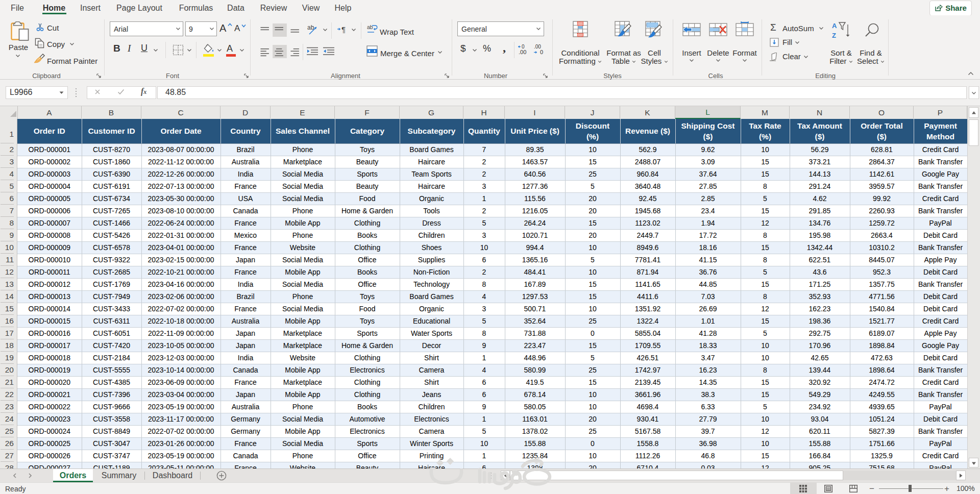  What do you see at coordinates (834, 36) in the screenshot?
I see `svg-text: Z` at bounding box center [834, 36].